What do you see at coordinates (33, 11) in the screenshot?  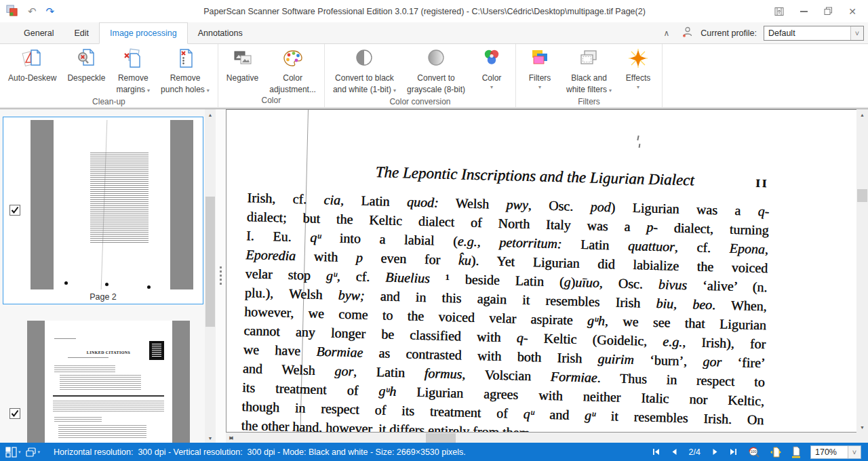 I see `undo-icon: ↶` at bounding box center [33, 11].